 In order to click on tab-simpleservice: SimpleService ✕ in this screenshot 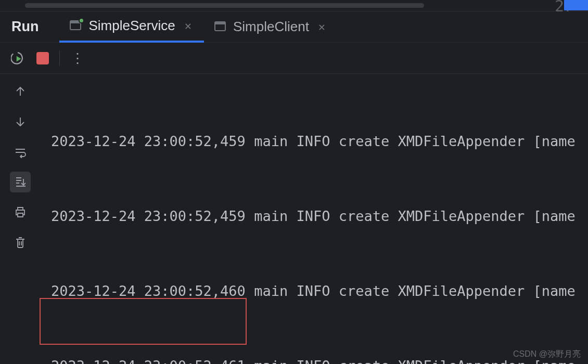, I will do `click(131, 27)`.